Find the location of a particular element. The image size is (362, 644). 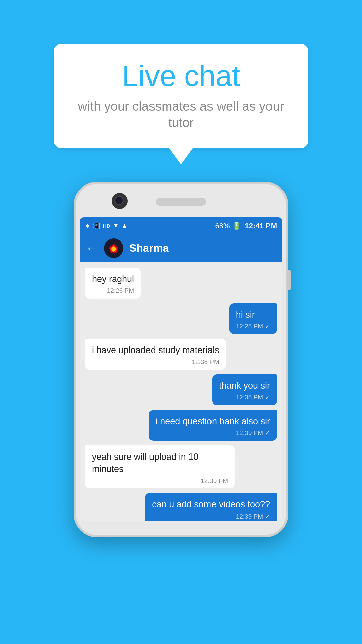

promo-subtitle: with your classmates as well as your tut… is located at coordinates (181, 115).